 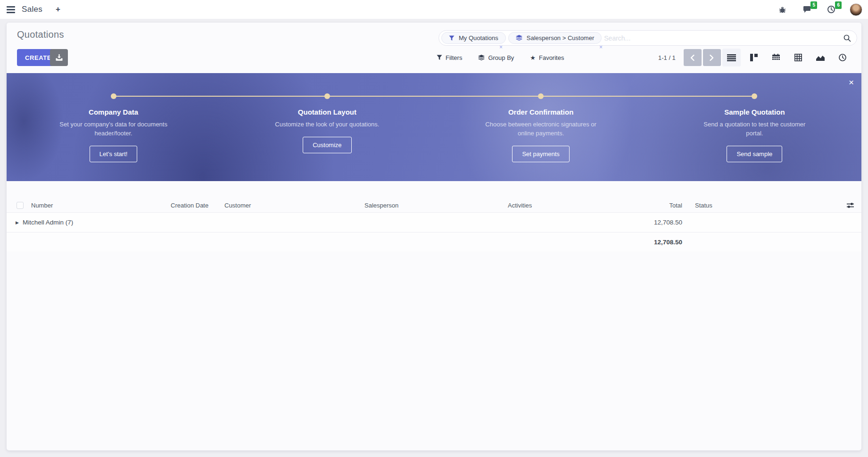 What do you see at coordinates (814, 5) in the screenshot?
I see `messages-badge: 5` at bounding box center [814, 5].